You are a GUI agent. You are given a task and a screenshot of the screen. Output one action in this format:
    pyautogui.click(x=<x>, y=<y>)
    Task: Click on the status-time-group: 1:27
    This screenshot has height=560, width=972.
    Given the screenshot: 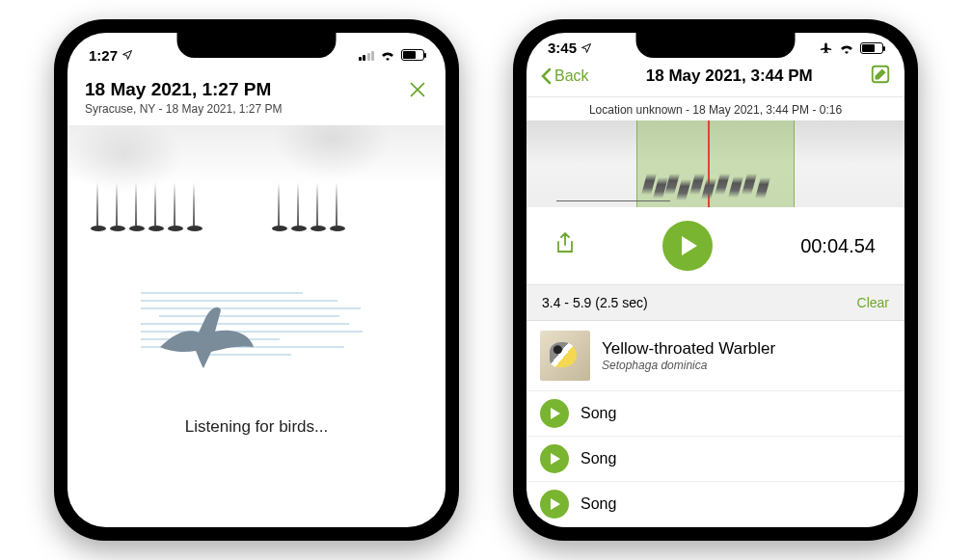 What is the action you would take?
    pyautogui.click(x=111, y=56)
    